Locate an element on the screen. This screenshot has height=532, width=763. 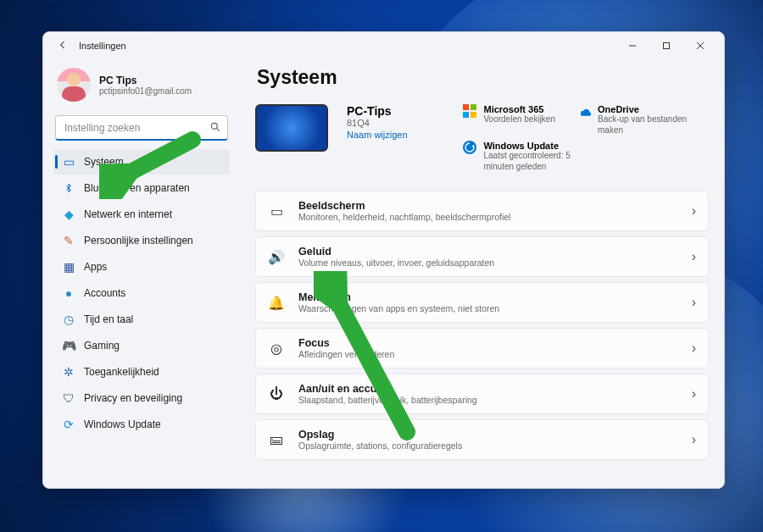
sidebar-item-label: Windows Update is located at coordinates (122, 424).